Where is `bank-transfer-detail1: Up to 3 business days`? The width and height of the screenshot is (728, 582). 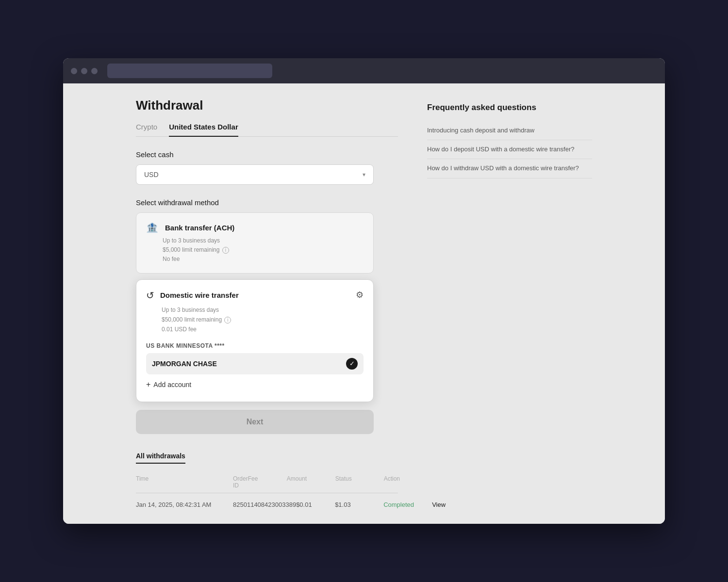
bank-transfer-detail1: Up to 3 business days is located at coordinates (263, 241).